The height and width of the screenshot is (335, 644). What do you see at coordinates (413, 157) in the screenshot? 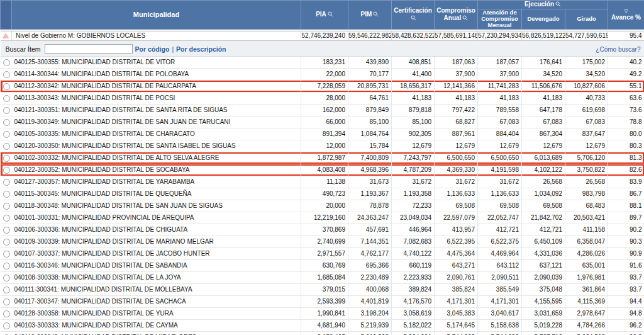
I see `certificacion-value: 7,243,797` at bounding box center [413, 157].